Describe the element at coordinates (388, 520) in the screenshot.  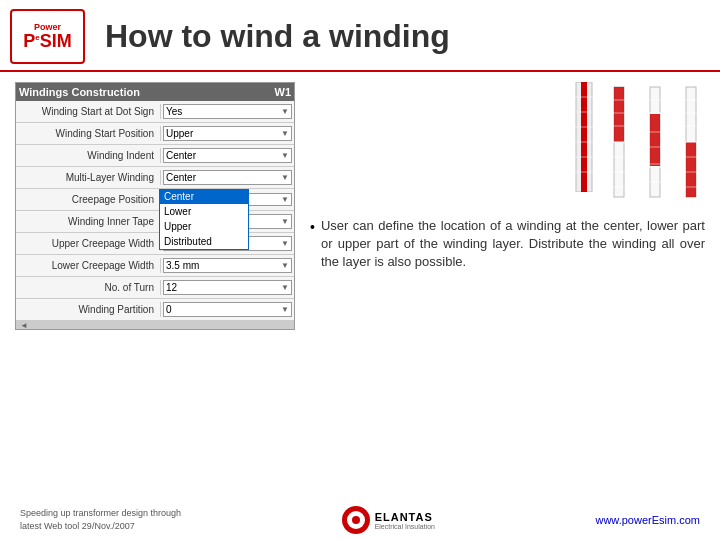
I see `elantas-logo: ELANTAS Electrical Insulation` at that location.